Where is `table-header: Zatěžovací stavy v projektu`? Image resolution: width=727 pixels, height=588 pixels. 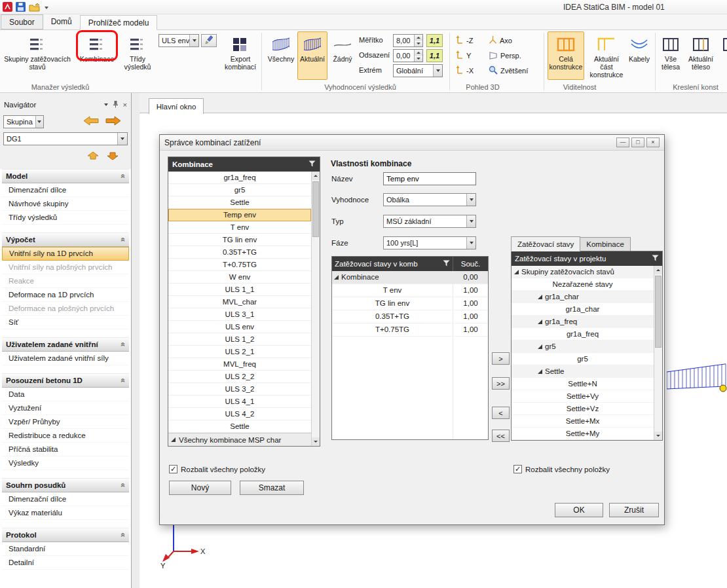
table-header: Zatěžovací stavy v projektu is located at coordinates (587, 259).